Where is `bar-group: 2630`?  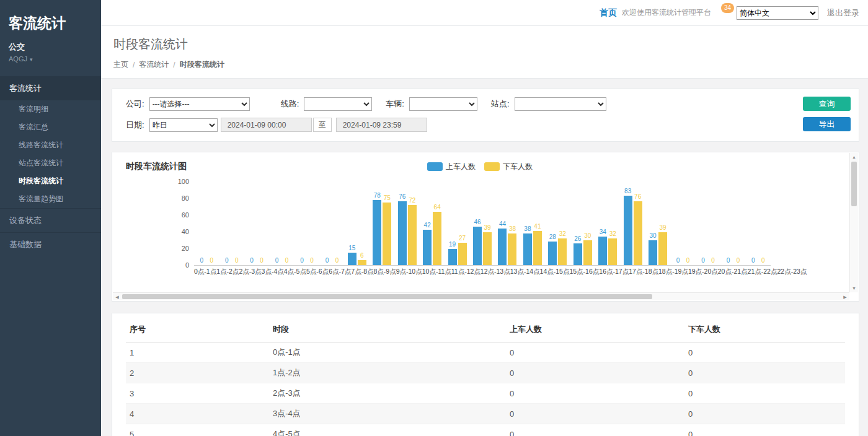 bar-group: 2630 is located at coordinates (583, 224).